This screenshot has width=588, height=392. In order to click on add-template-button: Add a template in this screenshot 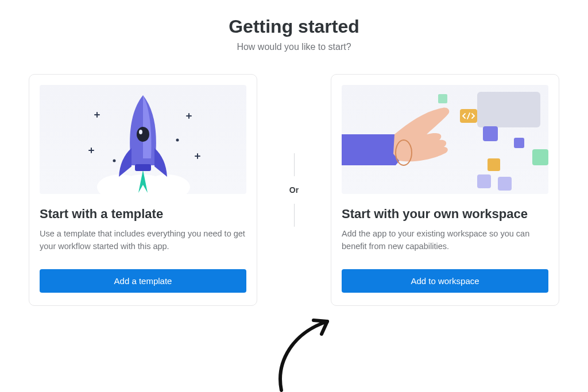, I will do `click(143, 281)`.